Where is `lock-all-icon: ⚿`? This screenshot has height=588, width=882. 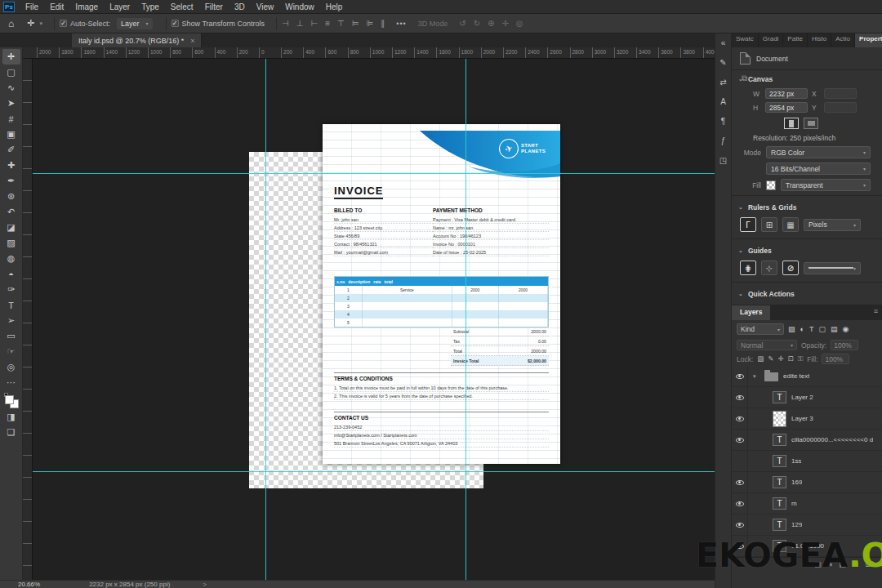
lock-all-icon: ⚿ is located at coordinates (800, 359).